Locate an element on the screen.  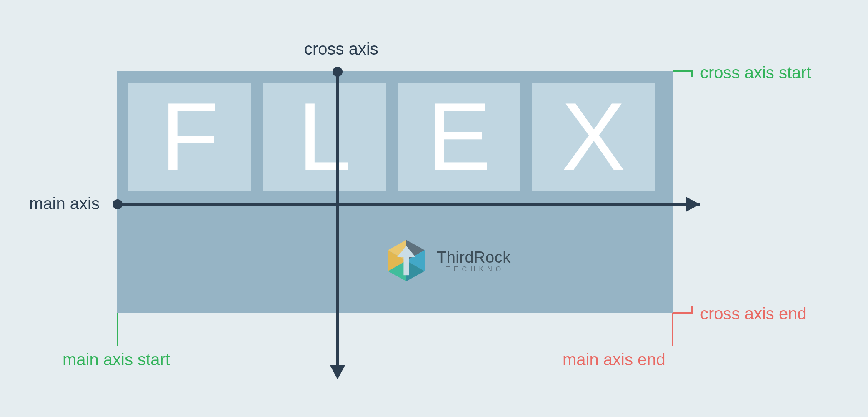
branding-logo: ThirdRock TECHKNO is located at coordinates (448, 261).